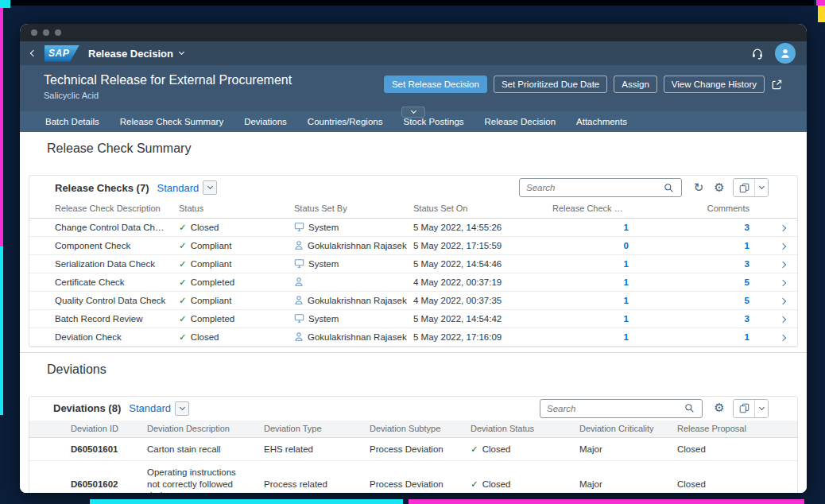 The height and width of the screenshot is (504, 825). What do you see at coordinates (518, 450) in the screenshot?
I see `deviation-status-cell: ✓ Closed` at bounding box center [518, 450].